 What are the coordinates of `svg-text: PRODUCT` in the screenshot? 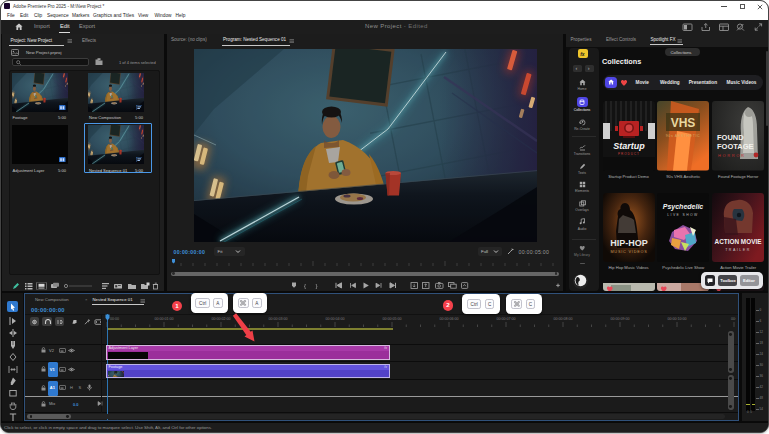 It's located at (629, 154).